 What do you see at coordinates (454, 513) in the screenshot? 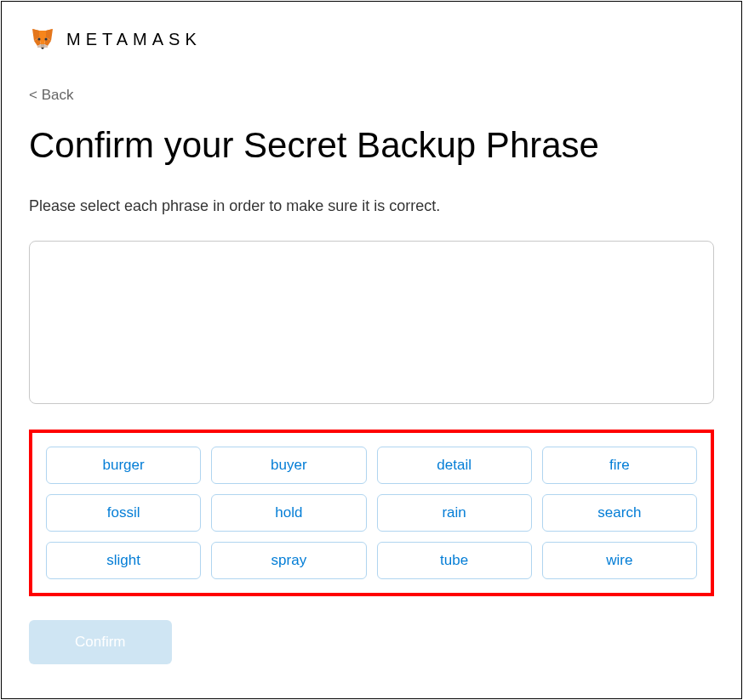
I see `word-chip-rain: rain` at bounding box center [454, 513].